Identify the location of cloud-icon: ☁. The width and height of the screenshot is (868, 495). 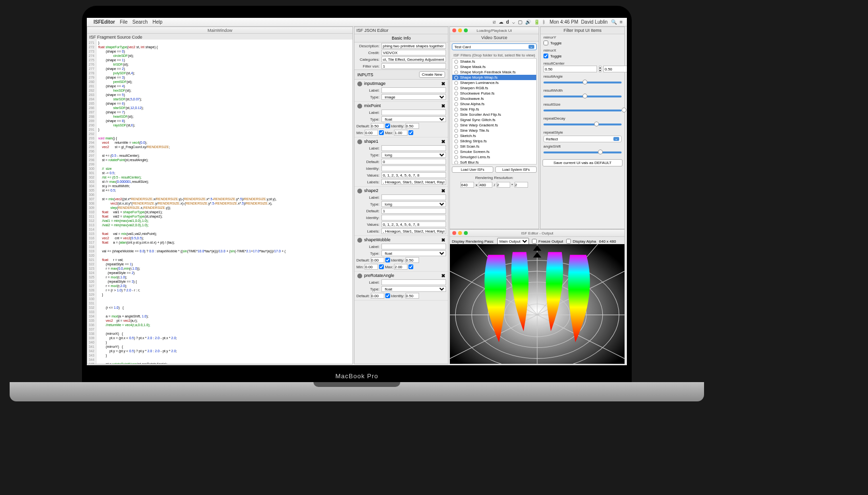
(501, 22).